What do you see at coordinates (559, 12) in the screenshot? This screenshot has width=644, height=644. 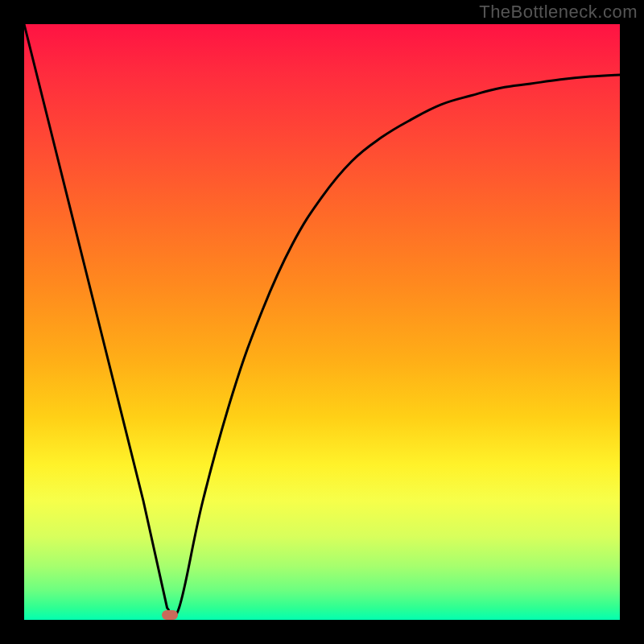 I see `watermark-text: TheBottleneck.com` at bounding box center [559, 12].